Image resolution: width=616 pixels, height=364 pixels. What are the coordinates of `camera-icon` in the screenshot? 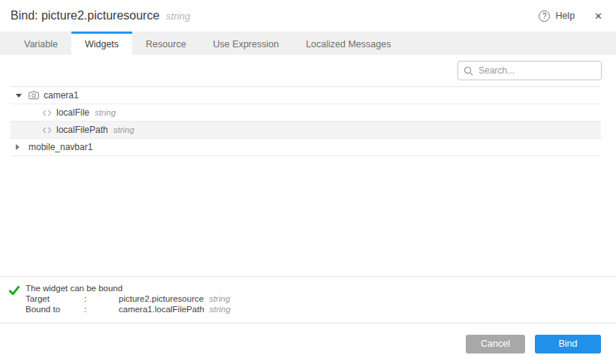 It's located at (34, 95).